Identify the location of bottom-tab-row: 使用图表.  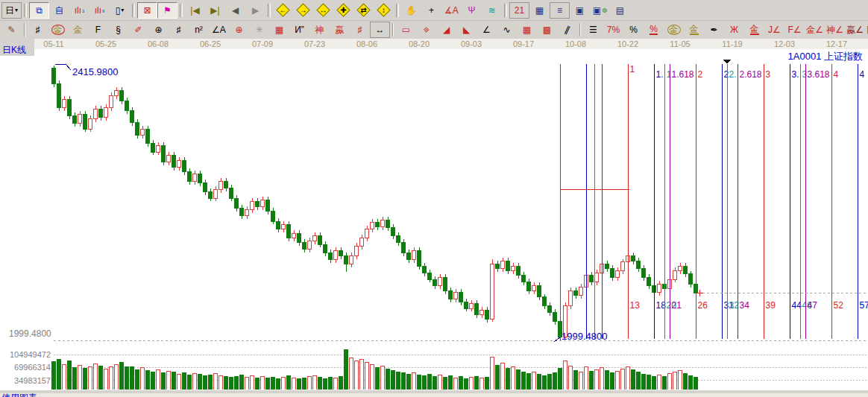
(434, 395).